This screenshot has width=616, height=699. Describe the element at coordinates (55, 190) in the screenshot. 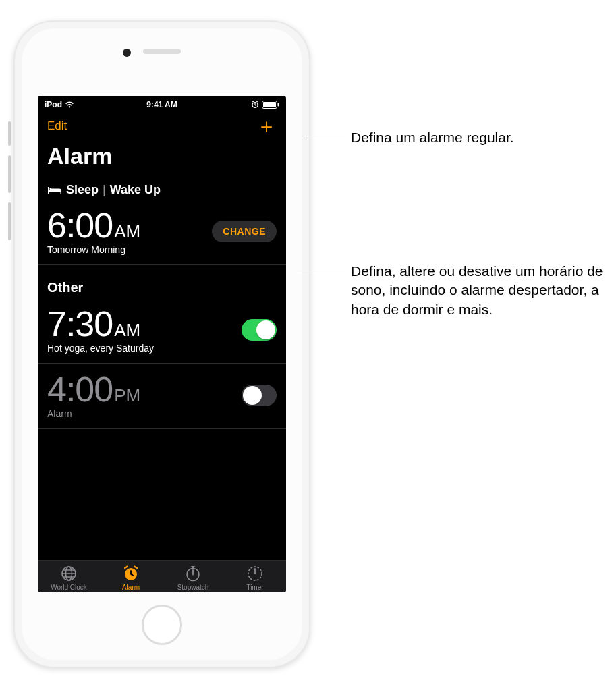

I see `bed-icon` at that location.